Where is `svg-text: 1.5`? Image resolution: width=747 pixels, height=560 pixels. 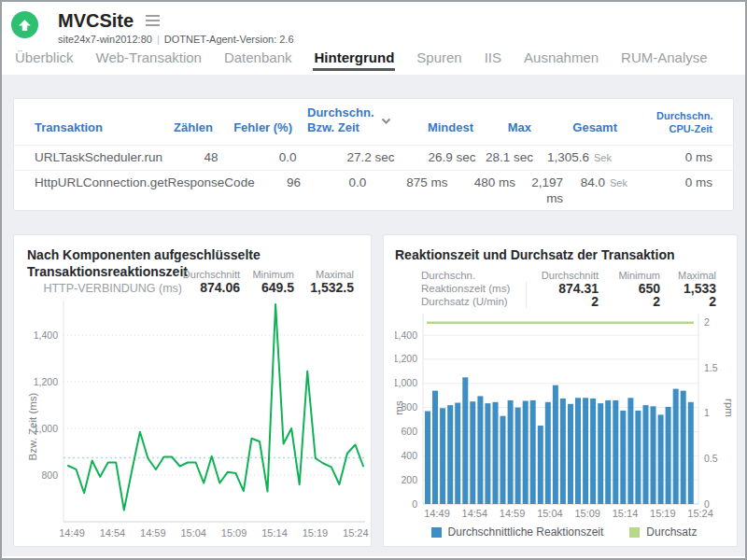 svg-text: 1.5 is located at coordinates (712, 368).